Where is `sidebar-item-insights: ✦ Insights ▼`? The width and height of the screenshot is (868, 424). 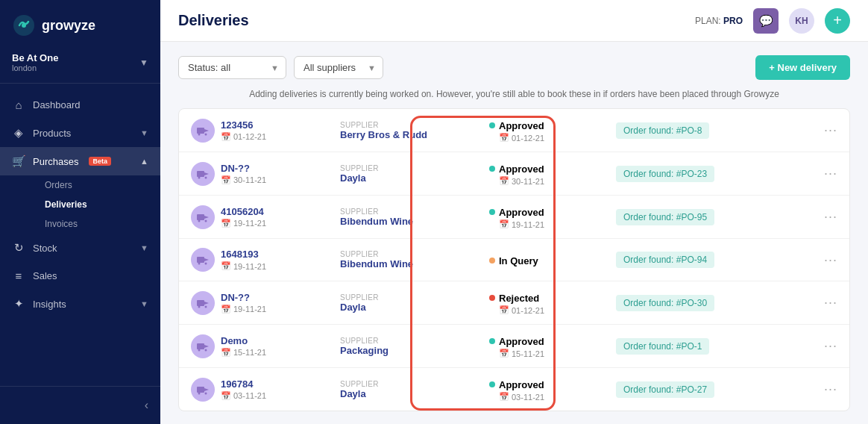 sidebar-item-insights: ✦ Insights ▼ is located at coordinates (81, 304).